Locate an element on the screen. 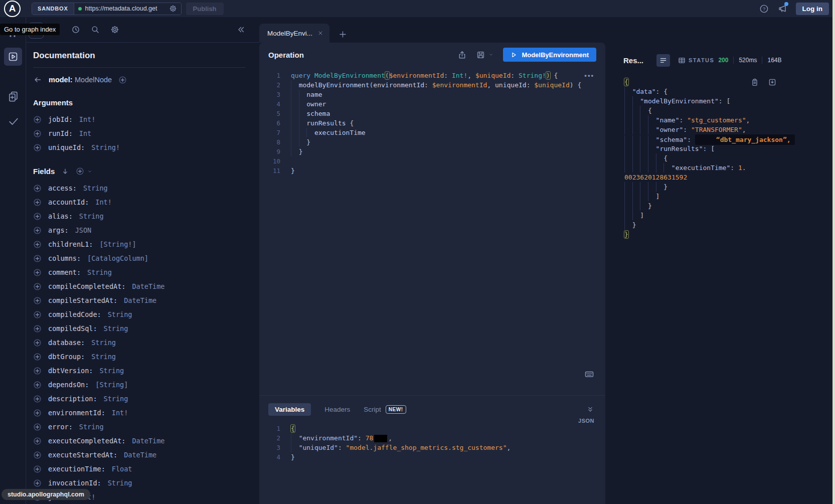 The image size is (835, 504). field-type: [String!] is located at coordinates (117, 244).